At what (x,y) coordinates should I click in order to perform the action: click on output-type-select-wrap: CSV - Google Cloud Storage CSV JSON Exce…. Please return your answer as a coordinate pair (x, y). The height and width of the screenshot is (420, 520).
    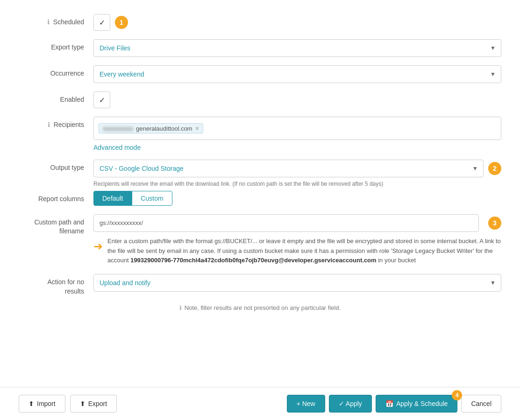
    Looking at the image, I should click on (297, 168).